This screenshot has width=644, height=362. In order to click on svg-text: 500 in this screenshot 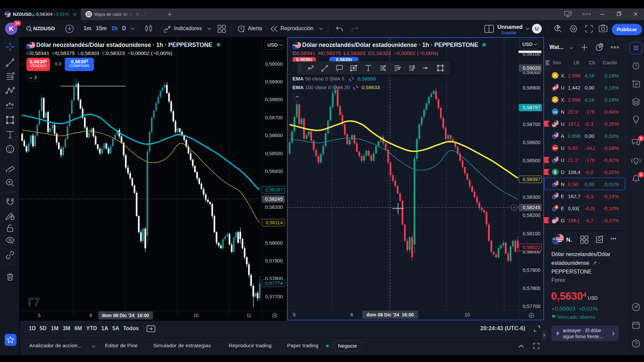, I will do `click(555, 148)`.